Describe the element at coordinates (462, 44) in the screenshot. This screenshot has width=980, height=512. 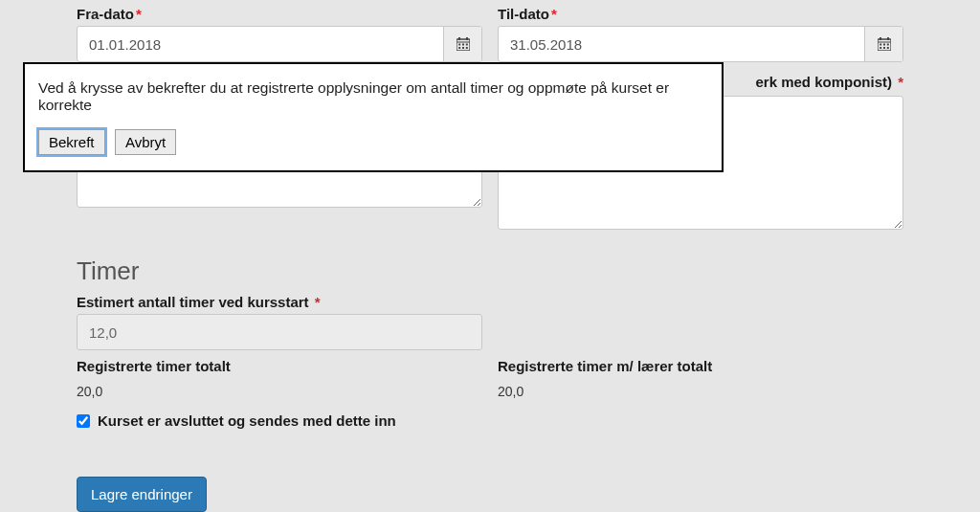
I see `from-date-calendar-button` at that location.